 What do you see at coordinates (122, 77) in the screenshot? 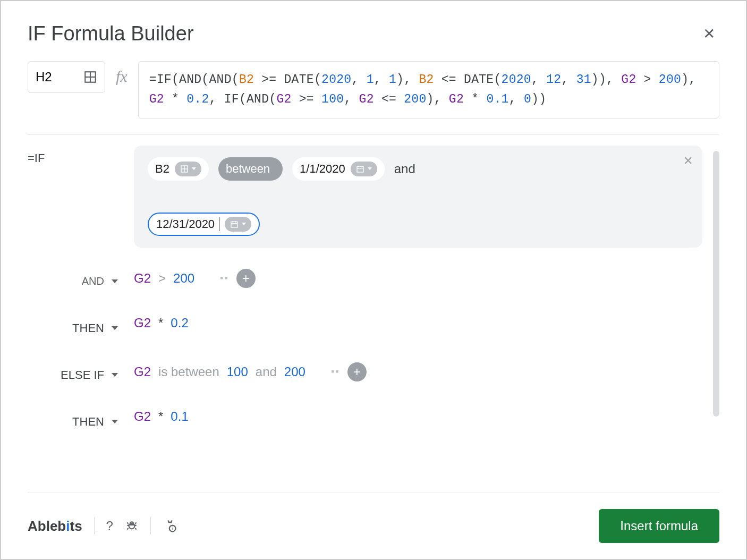
I see `fx-icon: fx` at bounding box center [122, 77].